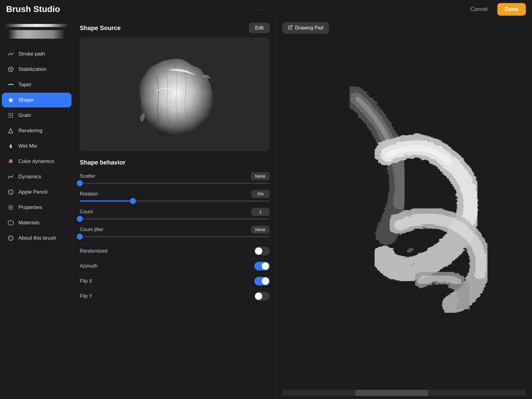  Describe the element at coordinates (11, 100) in the screenshot. I see `shape-icon` at that location.